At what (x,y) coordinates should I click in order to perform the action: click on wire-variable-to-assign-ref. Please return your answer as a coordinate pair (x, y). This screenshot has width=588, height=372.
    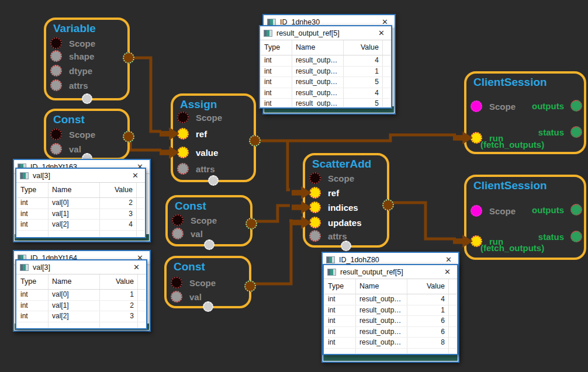
    Looking at the image, I should click on (146, 95).